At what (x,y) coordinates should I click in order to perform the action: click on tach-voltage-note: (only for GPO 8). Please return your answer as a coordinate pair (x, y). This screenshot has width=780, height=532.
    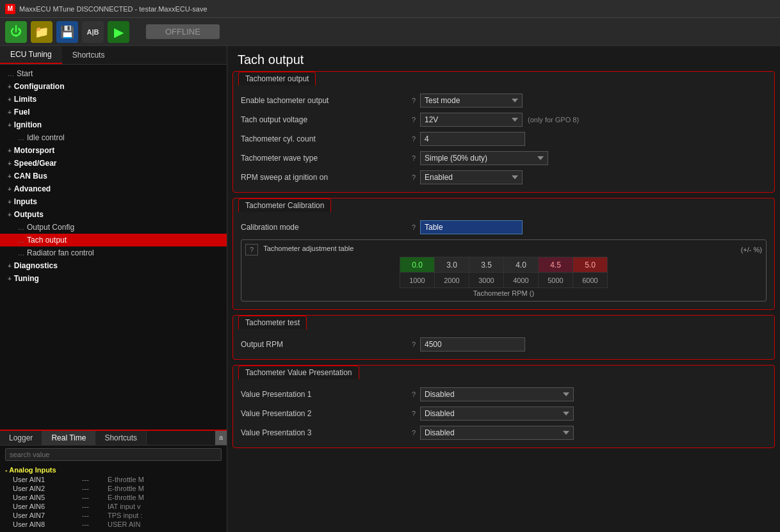
    Looking at the image, I should click on (553, 120).